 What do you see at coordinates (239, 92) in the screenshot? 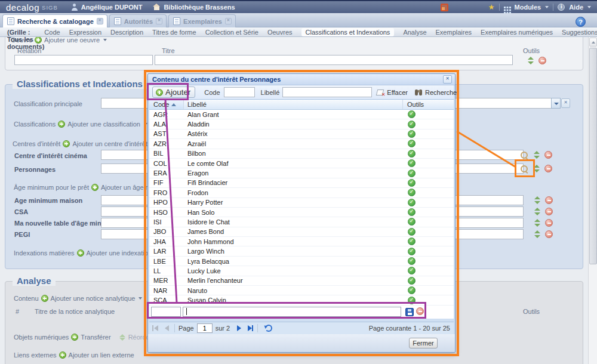
I see `code-filter-input` at bounding box center [239, 92].